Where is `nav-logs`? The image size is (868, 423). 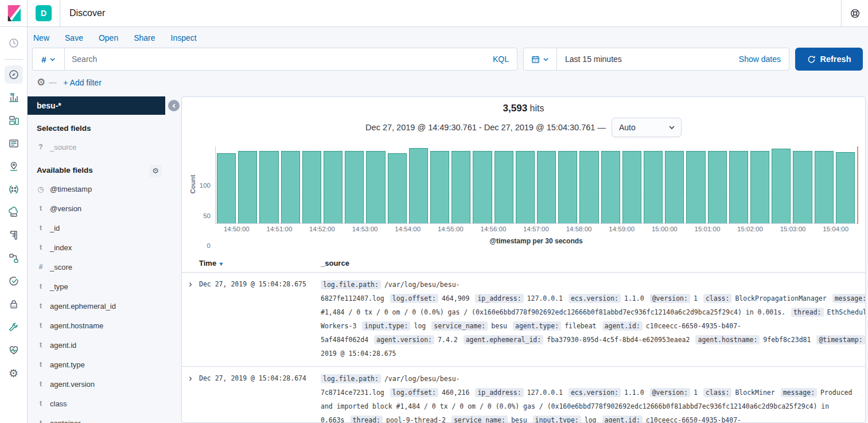
nav-logs is located at coordinates (14, 235).